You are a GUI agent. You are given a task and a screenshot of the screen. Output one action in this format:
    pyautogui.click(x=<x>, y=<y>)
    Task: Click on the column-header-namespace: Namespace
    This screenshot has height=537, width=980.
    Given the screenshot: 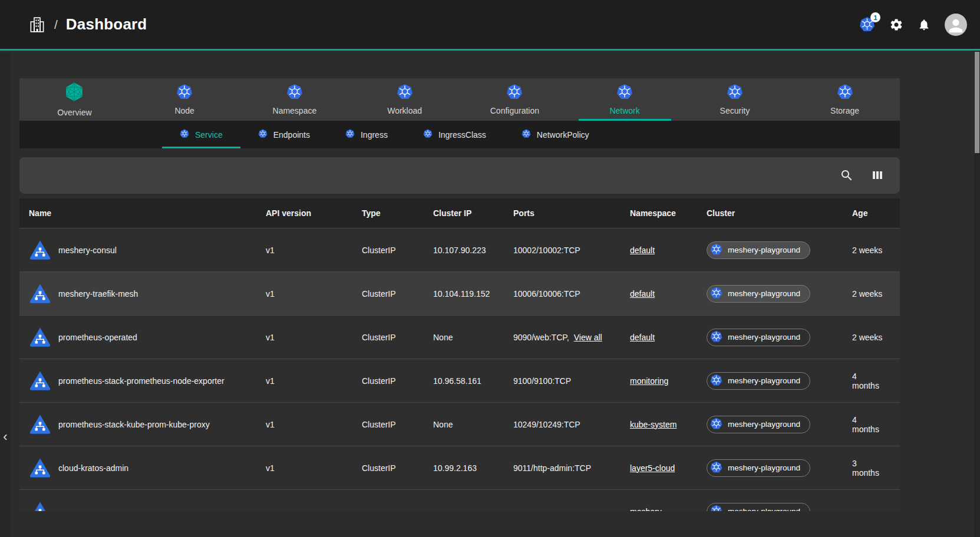 What is the action you would take?
    pyautogui.click(x=668, y=213)
    